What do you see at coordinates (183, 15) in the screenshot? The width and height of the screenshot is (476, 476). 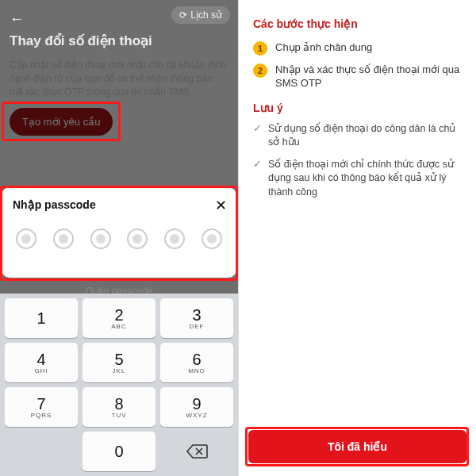 I see `clock-icon: ⟳` at bounding box center [183, 15].